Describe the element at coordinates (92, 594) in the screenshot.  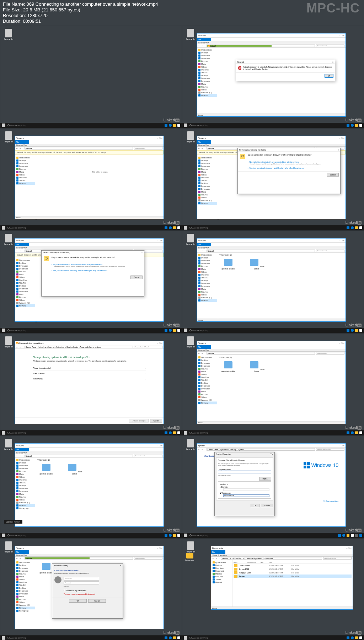
I see `error-text: The user name or password is incorrect.` at that location.